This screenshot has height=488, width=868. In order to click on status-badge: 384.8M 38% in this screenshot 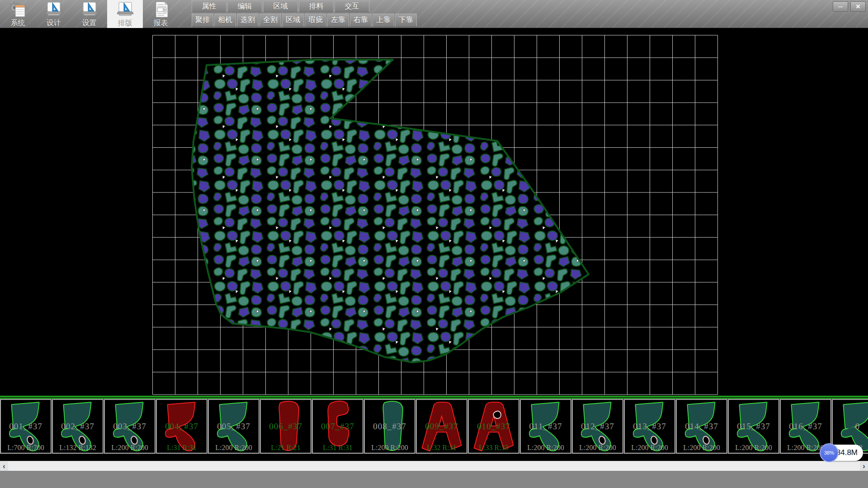, I will do `click(841, 453)`.